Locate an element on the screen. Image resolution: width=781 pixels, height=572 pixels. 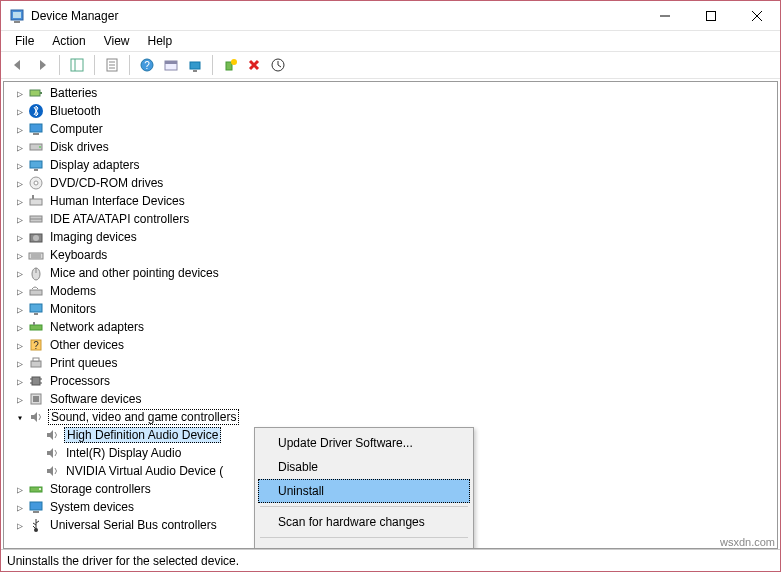
tree-item-mice: ▷Mice and other pointing devices is located at coordinates (390, 273).